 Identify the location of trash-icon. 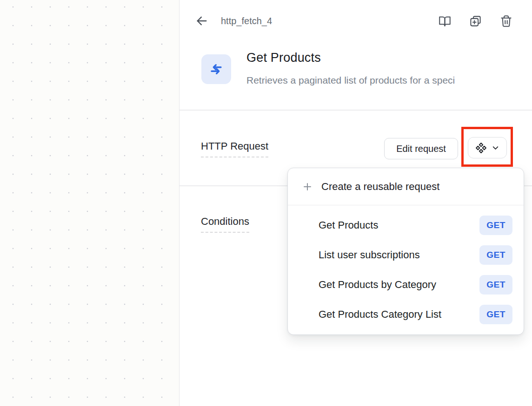
(506, 21).